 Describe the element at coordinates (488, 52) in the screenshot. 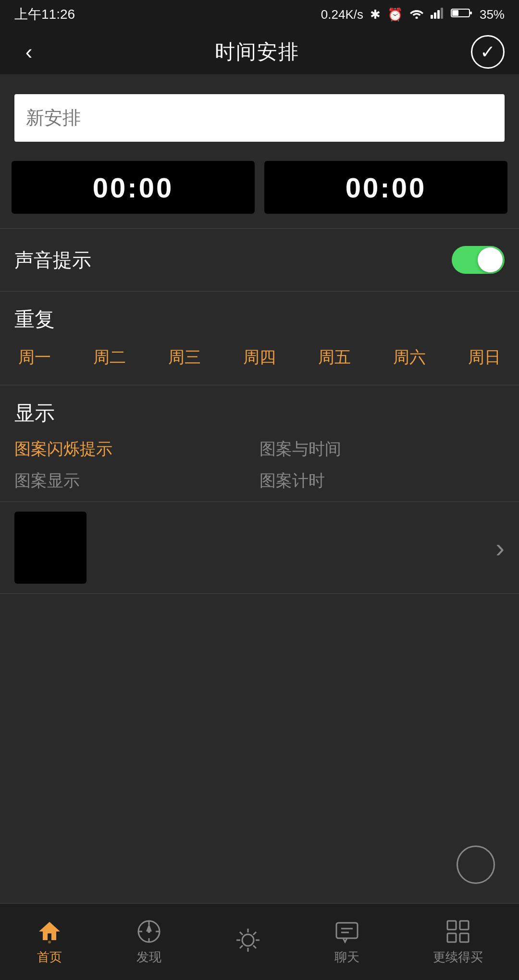

I see `confirm-button: ✓` at that location.